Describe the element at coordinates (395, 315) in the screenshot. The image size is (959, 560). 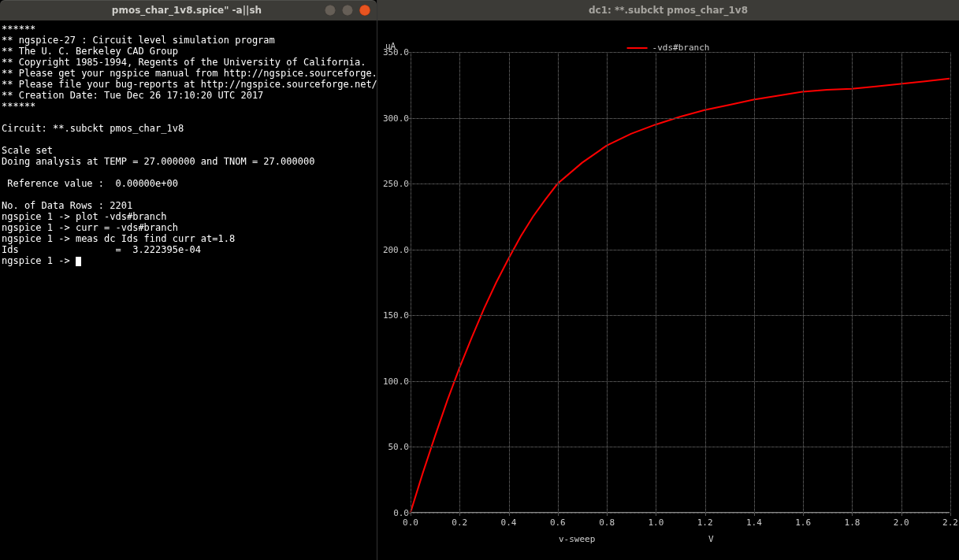
I see `y-tick-label: 150.0` at that location.